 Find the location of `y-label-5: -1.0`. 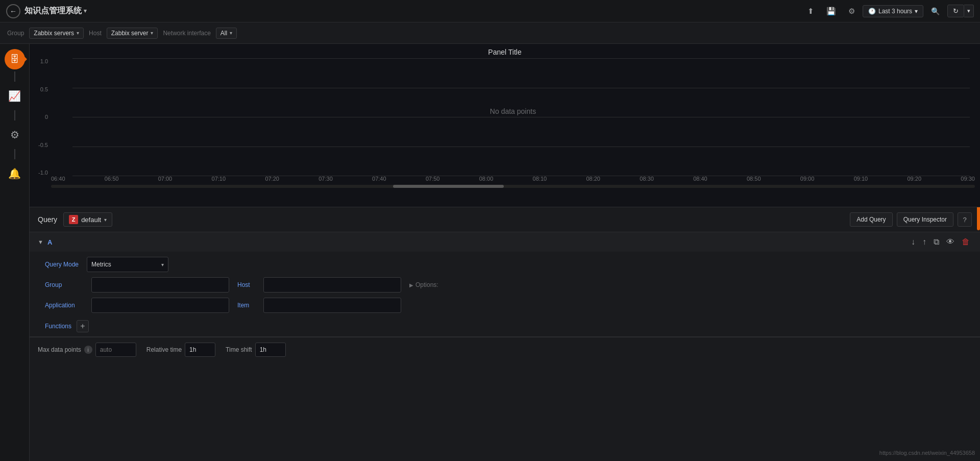

y-label-5: -1.0 is located at coordinates (43, 173).